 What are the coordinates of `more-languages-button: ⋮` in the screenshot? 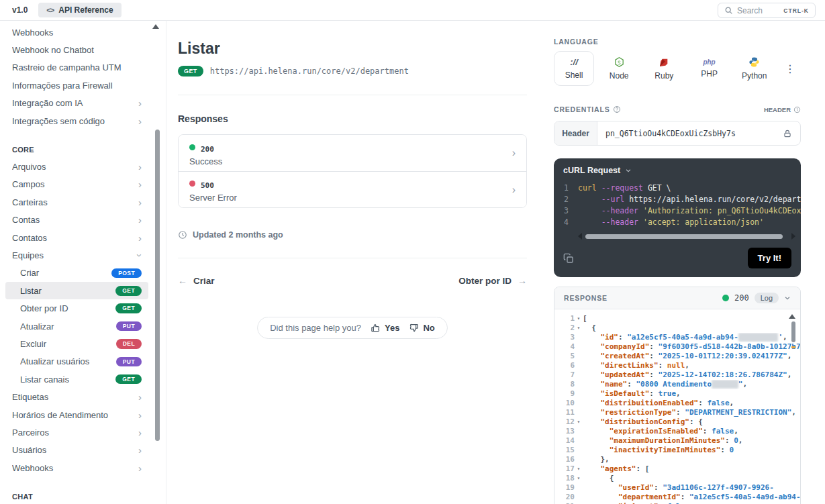 It's located at (790, 68).